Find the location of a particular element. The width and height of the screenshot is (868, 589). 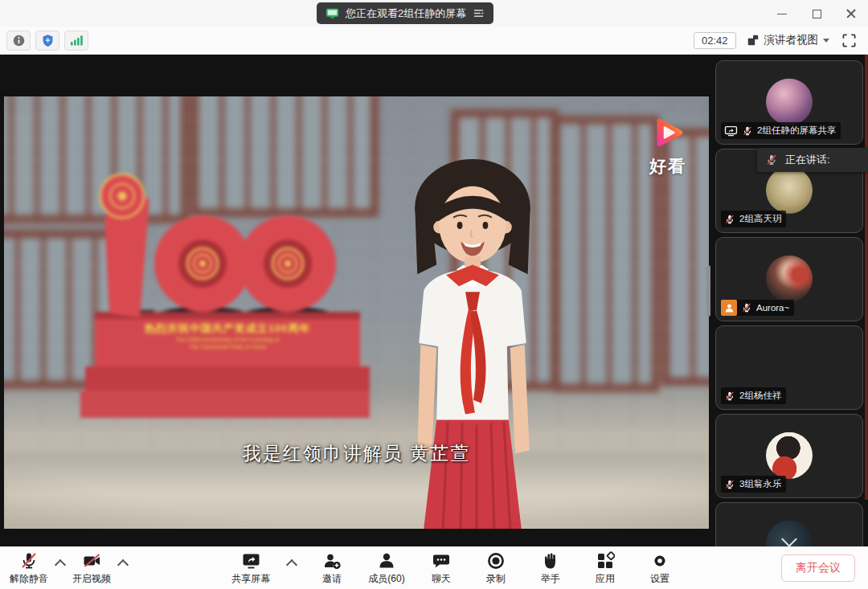

monument-banner: 热烈庆祝中国共产党成立100周年 The 100th Anniversary o… is located at coordinates (227, 336).